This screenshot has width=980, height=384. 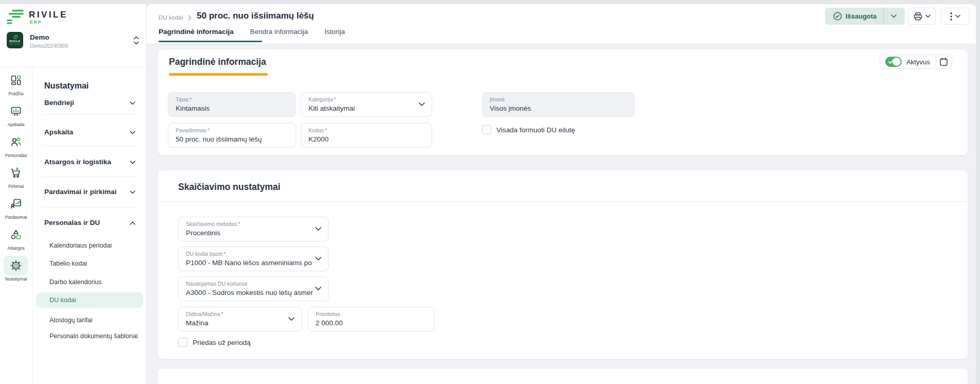 I want to click on calendar-icon, so click(x=943, y=62).